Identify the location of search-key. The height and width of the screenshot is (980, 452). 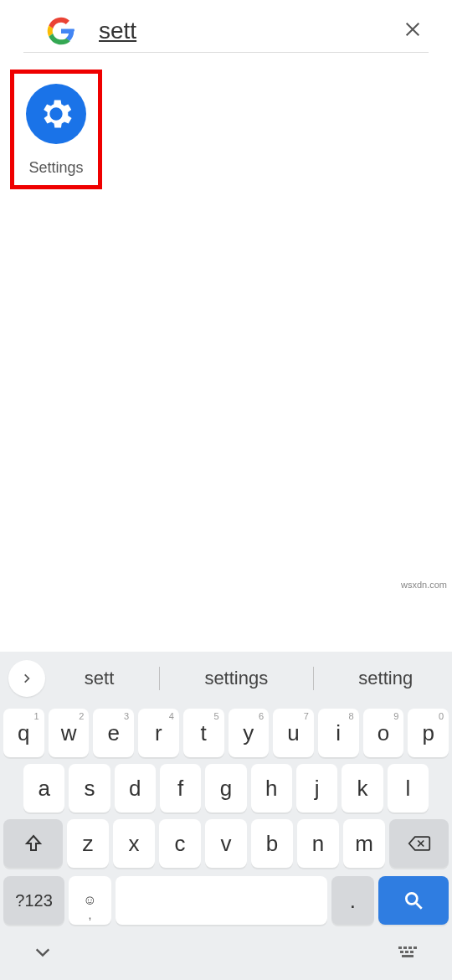
(413, 900).